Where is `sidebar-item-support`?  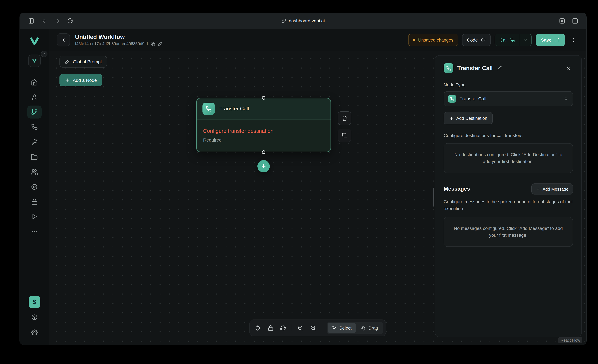 sidebar-item-support is located at coordinates (34, 187).